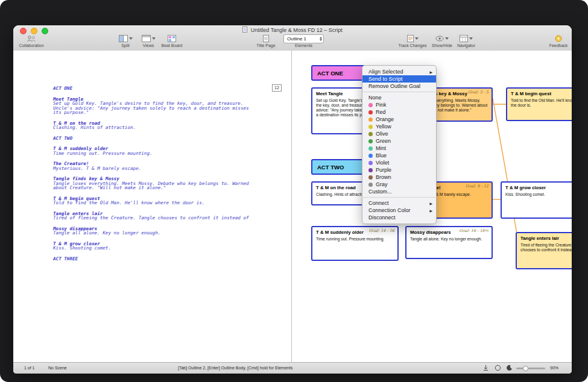 Image resolution: width=588 pixels, height=382 pixels. What do you see at coordinates (440, 39) in the screenshot?
I see `eye-icon` at bounding box center [440, 39].